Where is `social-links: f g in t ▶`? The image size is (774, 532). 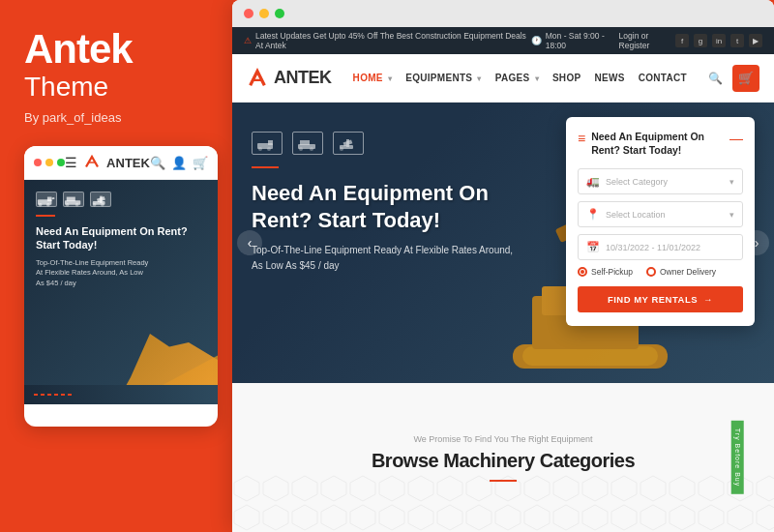 social-links: f g in t ▶ is located at coordinates (719, 41).